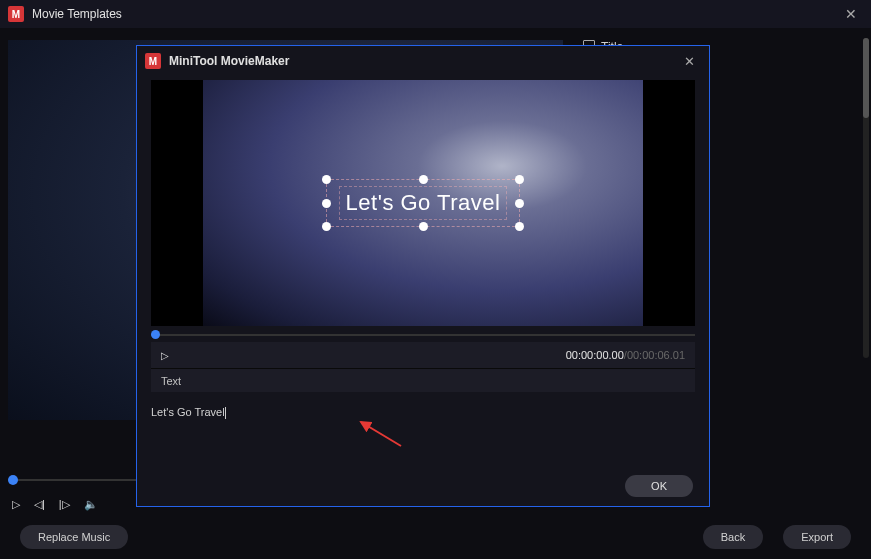 The height and width of the screenshot is (559, 871). What do you see at coordinates (171, 381) in the screenshot?
I see `tab-text: Text` at bounding box center [171, 381].